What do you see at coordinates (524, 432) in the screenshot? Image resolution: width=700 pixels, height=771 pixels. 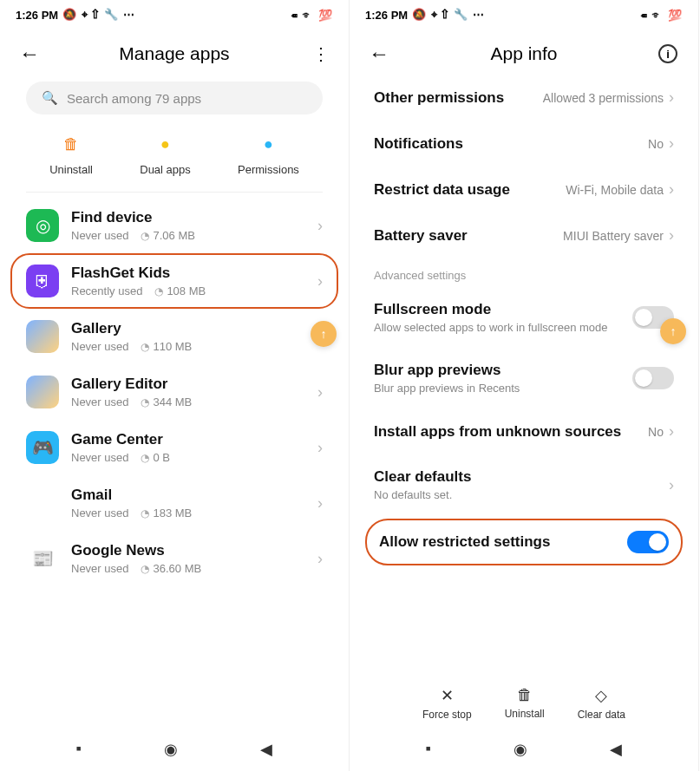 I see `setting-install-apps-from-unknown-sources: Install apps from unknown sourcesNo ›` at bounding box center [524, 432].